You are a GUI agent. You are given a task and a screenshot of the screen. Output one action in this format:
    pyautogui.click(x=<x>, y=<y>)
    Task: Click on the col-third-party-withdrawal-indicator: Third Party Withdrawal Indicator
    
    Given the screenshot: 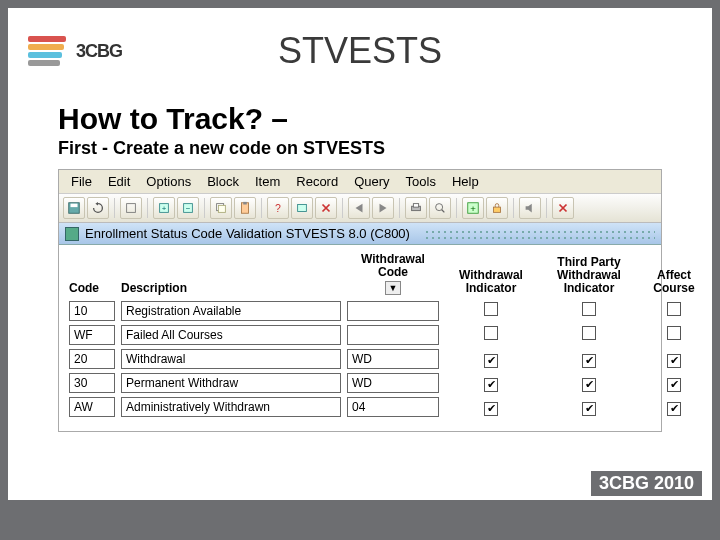 What is the action you would take?
    pyautogui.click(x=589, y=276)
    